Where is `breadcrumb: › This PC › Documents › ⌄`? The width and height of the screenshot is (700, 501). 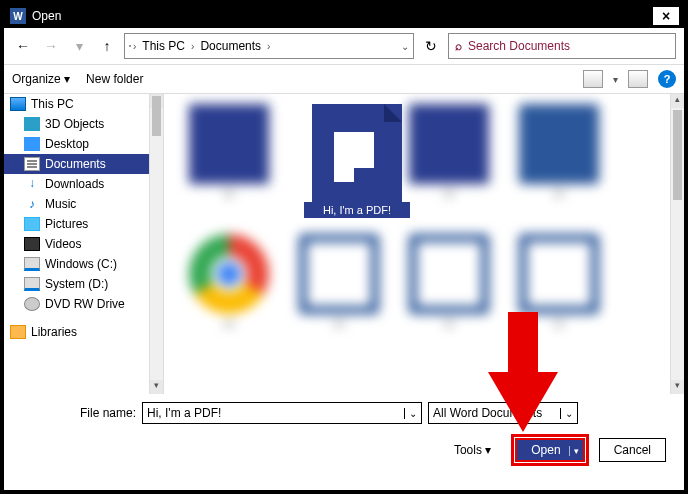 breadcrumb: › This PC › Documents › ⌄ is located at coordinates (269, 46).